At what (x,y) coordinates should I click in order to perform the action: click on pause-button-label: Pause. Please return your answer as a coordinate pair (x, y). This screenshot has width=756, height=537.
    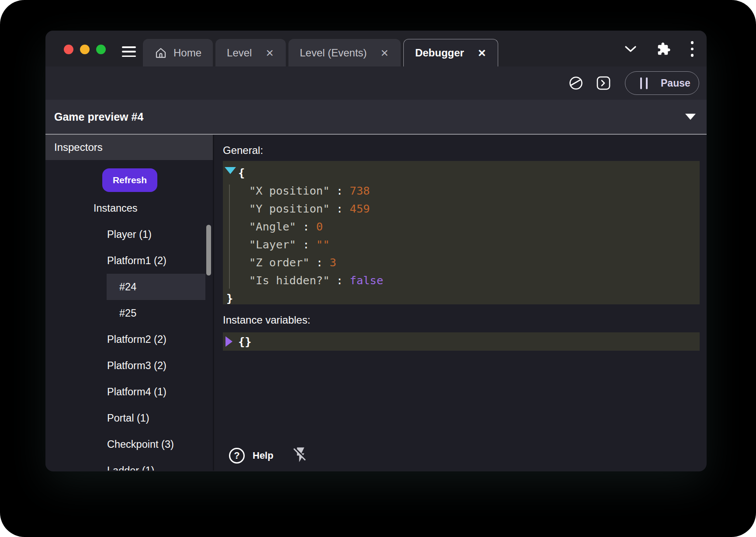
    Looking at the image, I should click on (676, 83).